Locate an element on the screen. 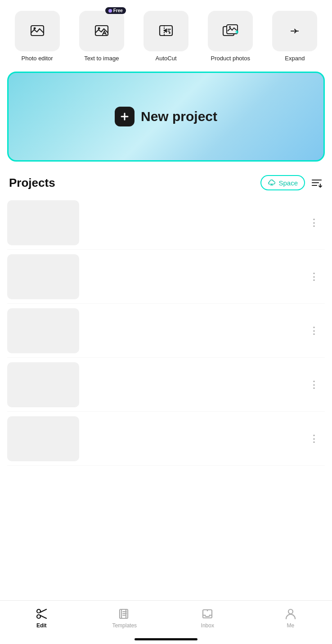 This screenshot has height=644, width=332. space-button-label: Space is located at coordinates (288, 183).